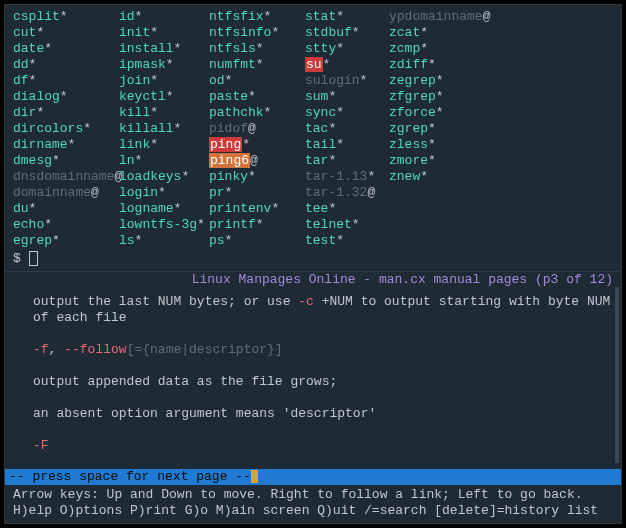  I want to click on listing-entry-ping: ping*, so click(257, 145).